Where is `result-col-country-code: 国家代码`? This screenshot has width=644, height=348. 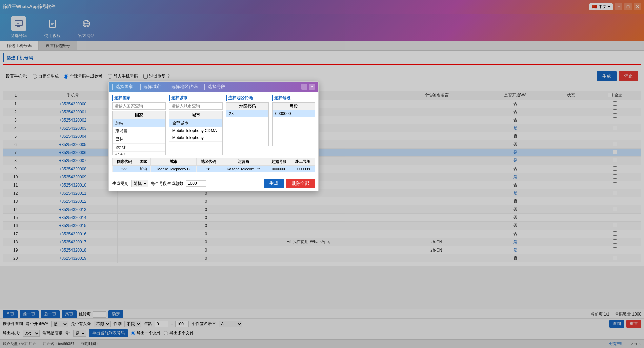
result-col-country-code: 国家代码 is located at coordinates (124, 162).